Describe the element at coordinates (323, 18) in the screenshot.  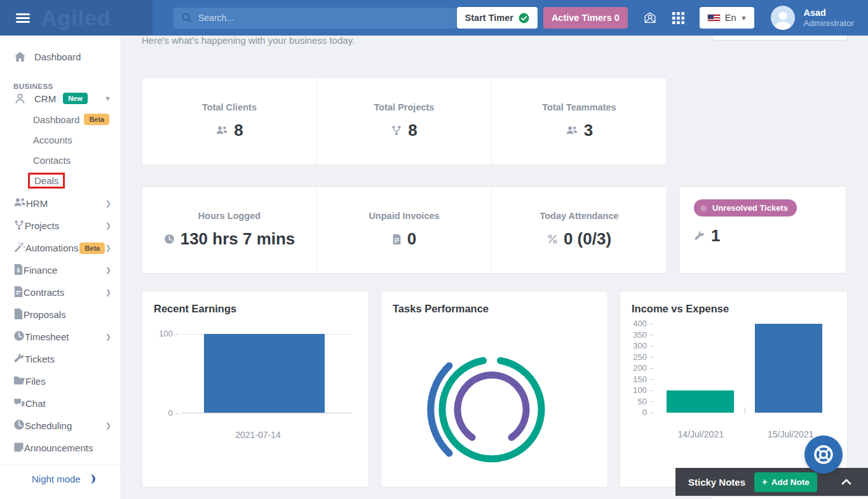
I see `search-input` at that location.